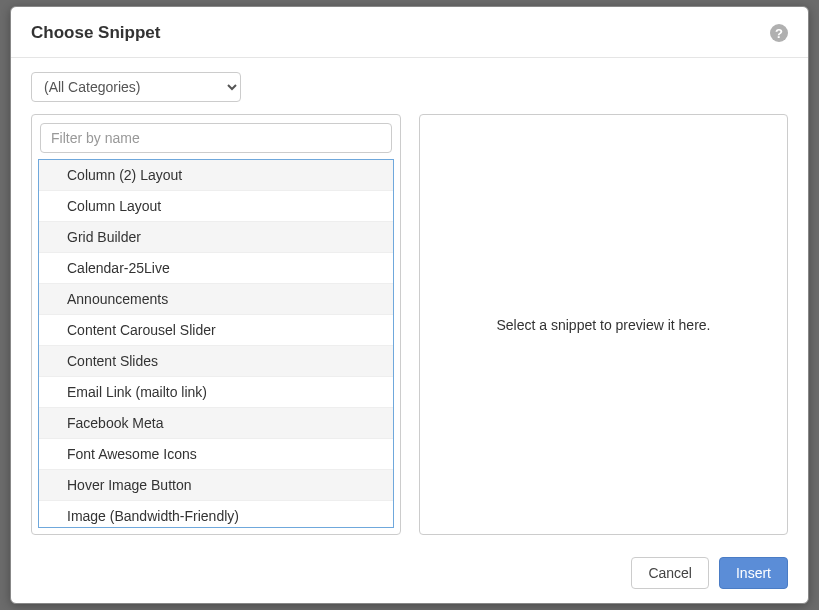 This screenshot has width=819, height=610. What do you see at coordinates (754, 573) in the screenshot?
I see `insert-button: Insert` at bounding box center [754, 573].